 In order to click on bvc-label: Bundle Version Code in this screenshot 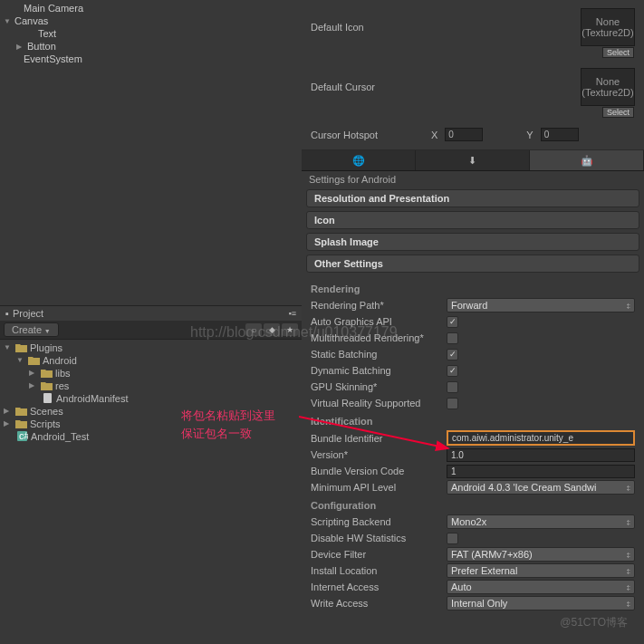, I will do `click(379, 471)`.